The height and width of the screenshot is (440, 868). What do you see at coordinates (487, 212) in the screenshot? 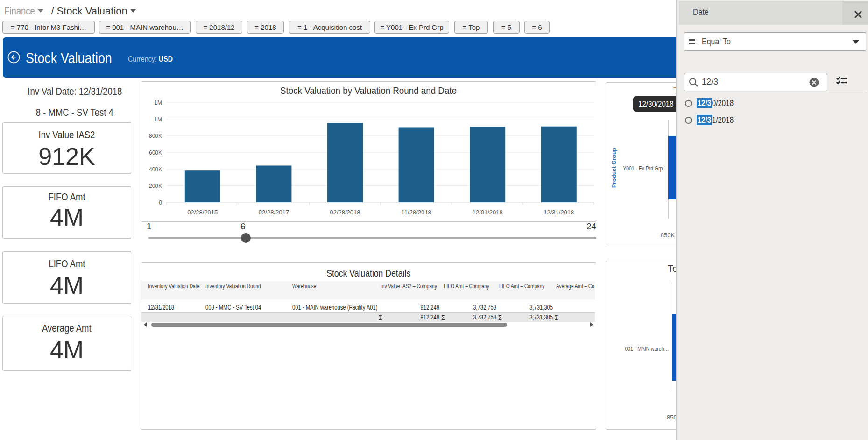
I see `svg-text: 12/01/2018` at bounding box center [487, 212].